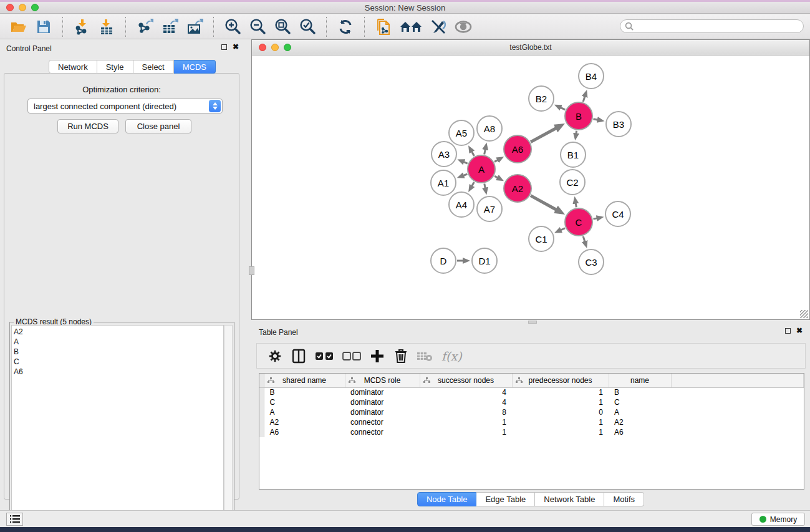 The width and height of the screenshot is (810, 532). I want to click on select-all-button, so click(324, 356).